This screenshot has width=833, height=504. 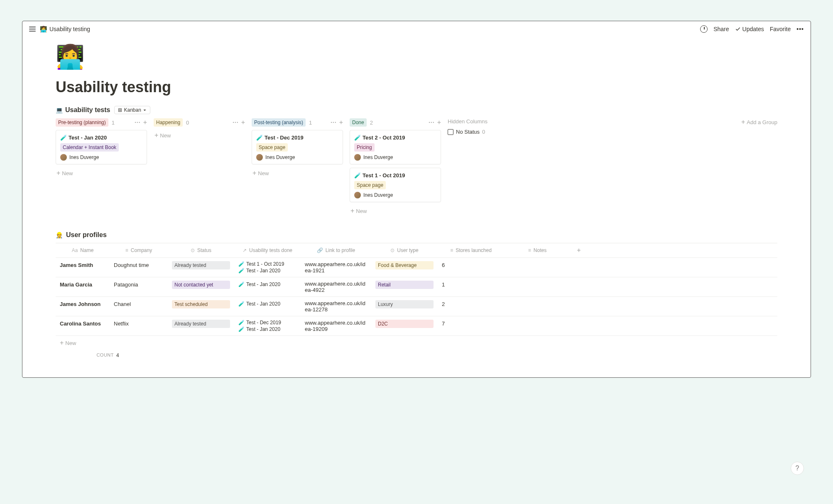 What do you see at coordinates (297, 147) in the screenshot?
I see `kanban-card: 🧪 Test - Dec 2019 Space page Ines Duverg…` at bounding box center [297, 147].